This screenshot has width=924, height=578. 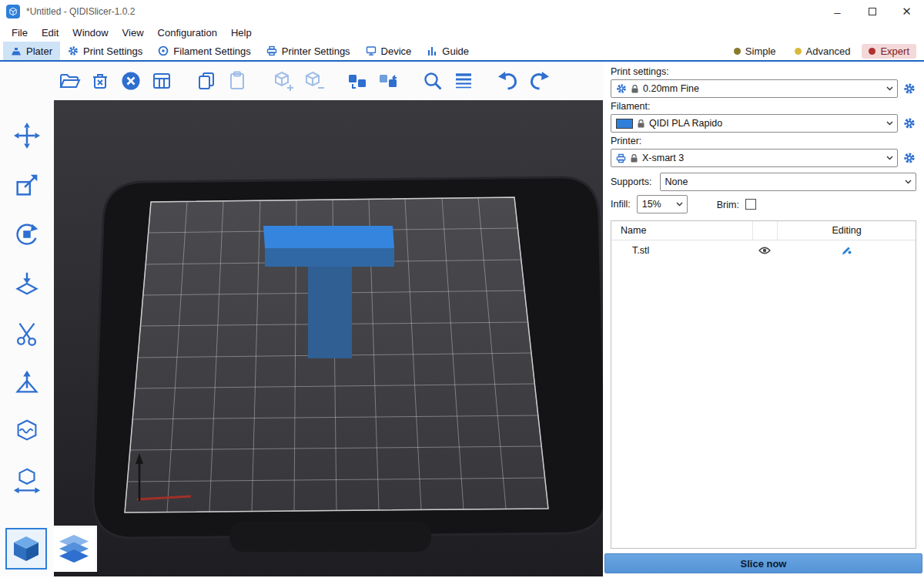 What do you see at coordinates (27, 136) in the screenshot?
I see `move-tool-button` at bounding box center [27, 136].